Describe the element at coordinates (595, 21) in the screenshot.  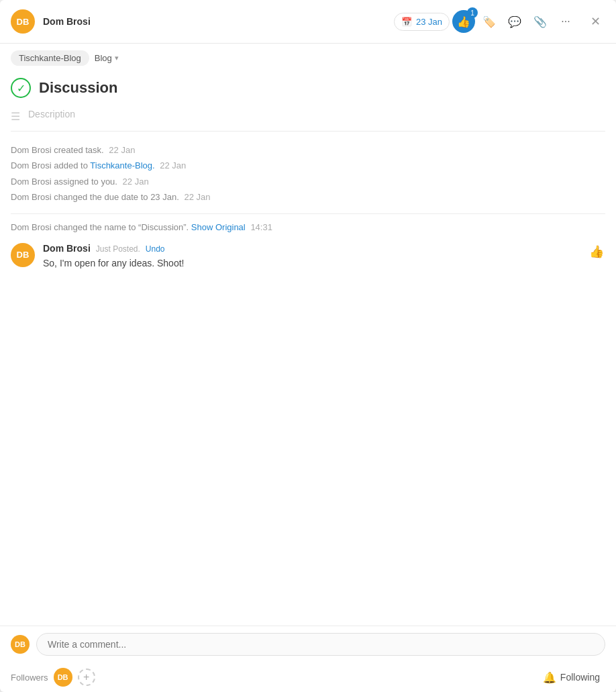
I see `close-button: ✕` at that location.